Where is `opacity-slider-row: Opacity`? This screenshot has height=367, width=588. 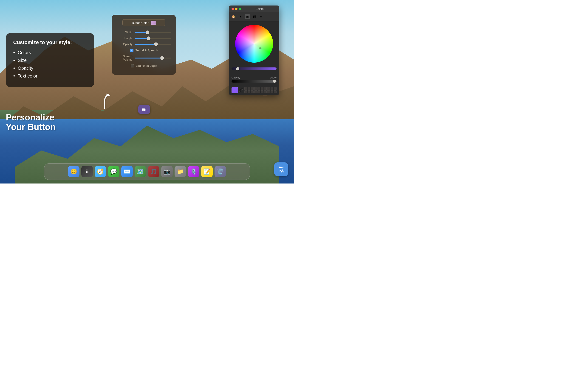 opacity-slider-row: Opacity is located at coordinates (144, 44).